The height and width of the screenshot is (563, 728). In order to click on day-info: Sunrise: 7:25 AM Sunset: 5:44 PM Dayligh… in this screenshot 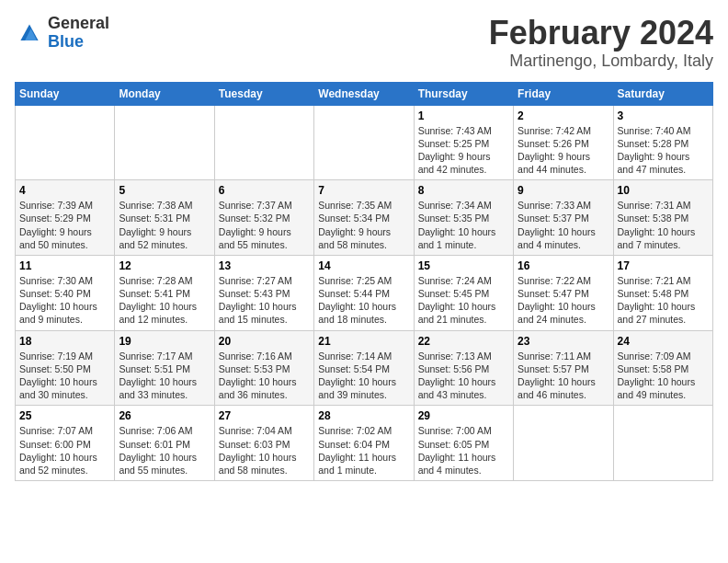, I will do `click(364, 300)`.